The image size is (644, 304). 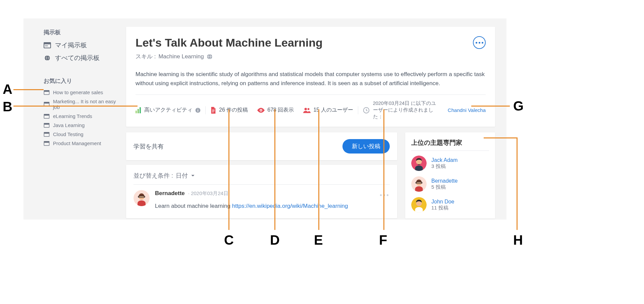 What do you see at coordinates (77, 143) in the screenshot?
I see `sidebar-item-label: Product Management` at bounding box center [77, 143].